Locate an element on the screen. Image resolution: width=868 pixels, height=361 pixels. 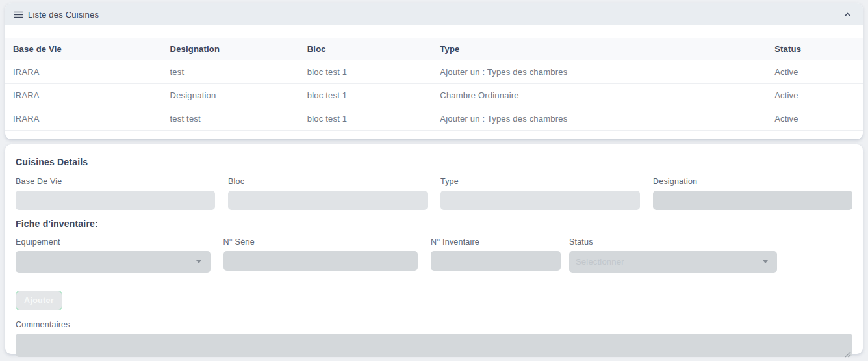
commentaires-textarea is located at coordinates (434, 345).